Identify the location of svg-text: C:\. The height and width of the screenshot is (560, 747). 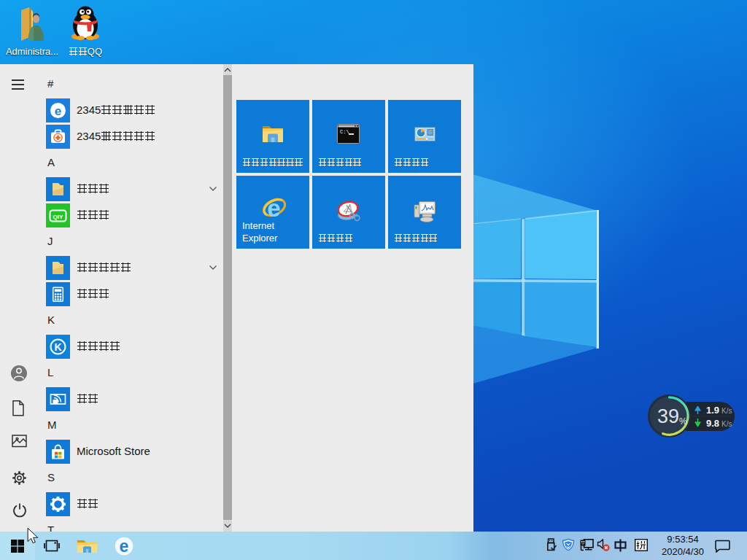
(344, 132).